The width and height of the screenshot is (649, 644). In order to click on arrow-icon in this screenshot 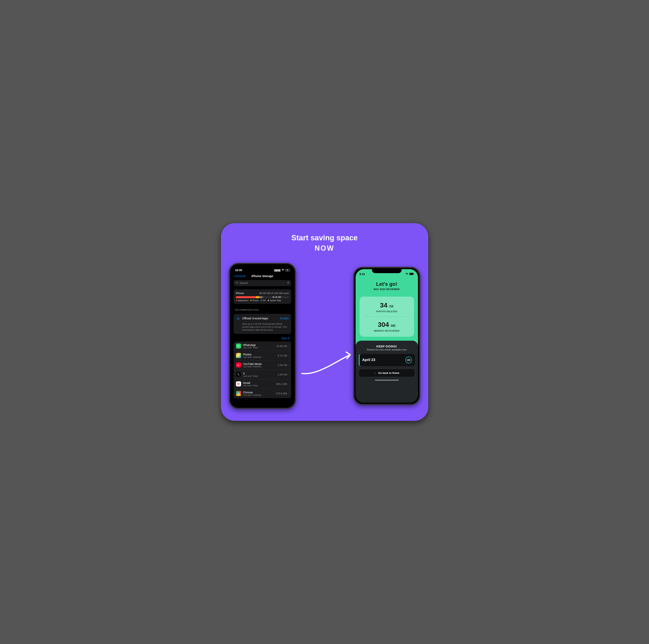, I will do `click(328, 363)`.